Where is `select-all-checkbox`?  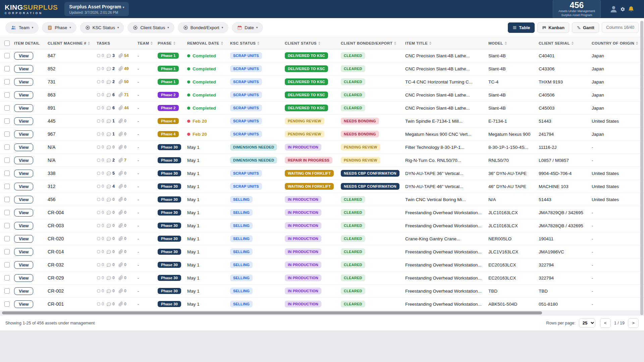
select-all-checkbox is located at coordinates (7, 43).